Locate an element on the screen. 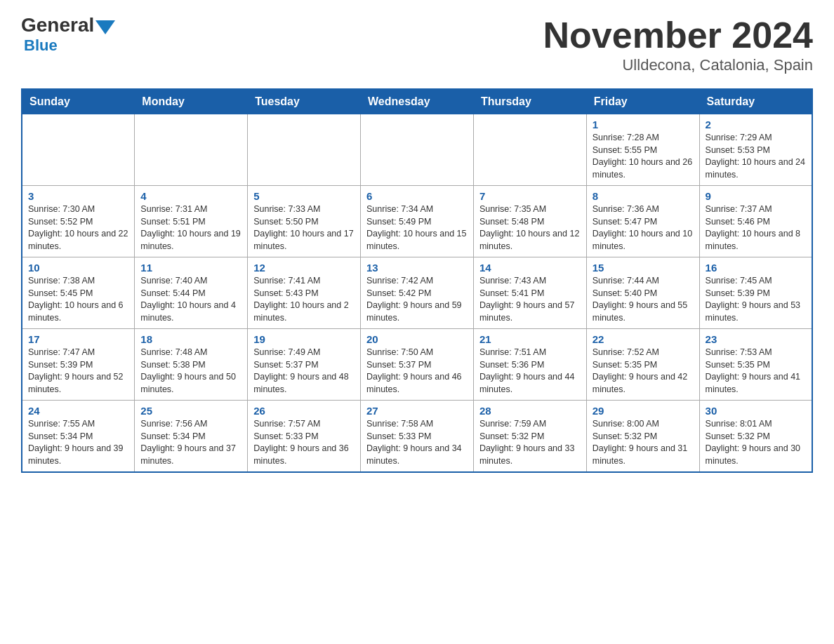 Image resolution: width=834 pixels, height=644 pixels. day-number: 12 is located at coordinates (304, 268).